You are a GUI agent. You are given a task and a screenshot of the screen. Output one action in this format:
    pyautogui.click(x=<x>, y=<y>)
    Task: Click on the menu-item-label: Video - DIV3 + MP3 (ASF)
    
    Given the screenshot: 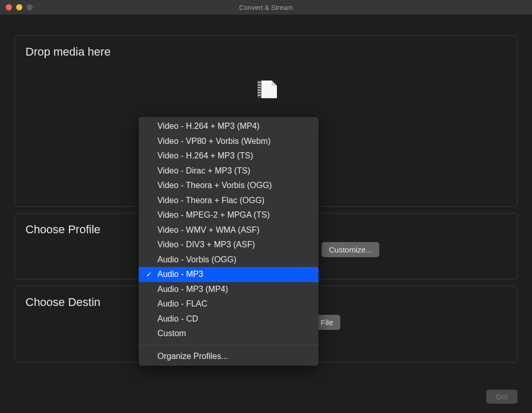 What is the action you would take?
    pyautogui.click(x=200, y=245)
    